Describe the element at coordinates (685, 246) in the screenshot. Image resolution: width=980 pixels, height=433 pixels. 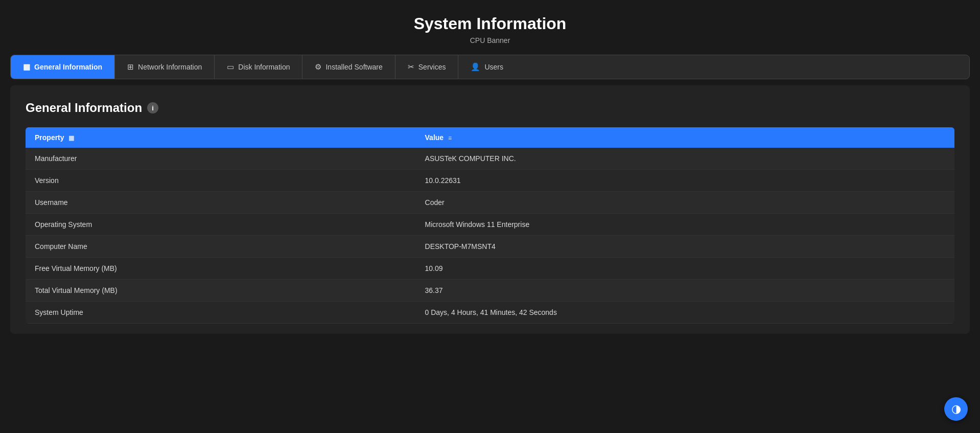
I see `table-cell-value: DESKTOP-M7MSNT4` at that location.